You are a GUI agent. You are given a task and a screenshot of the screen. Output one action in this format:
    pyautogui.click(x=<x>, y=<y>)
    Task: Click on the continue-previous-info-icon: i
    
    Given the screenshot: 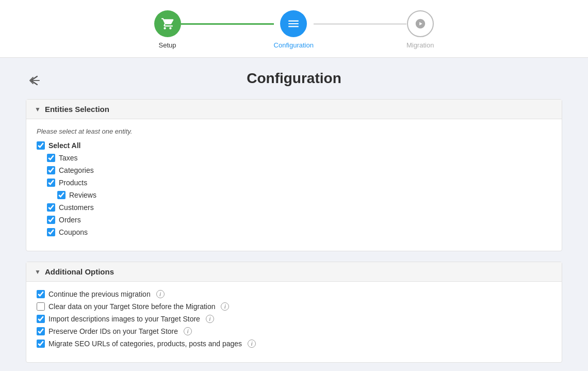 What is the action you would take?
    pyautogui.click(x=160, y=294)
    